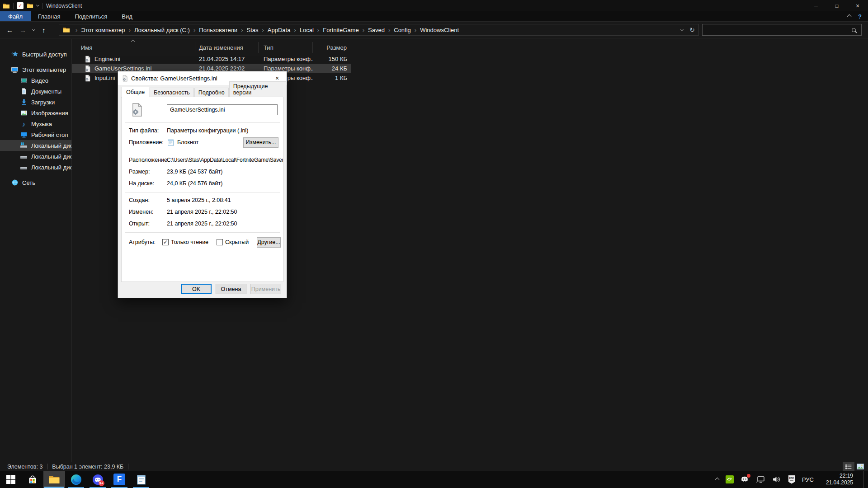  Describe the element at coordinates (15, 16) in the screenshot. I see `tab-file: Файл` at that location.